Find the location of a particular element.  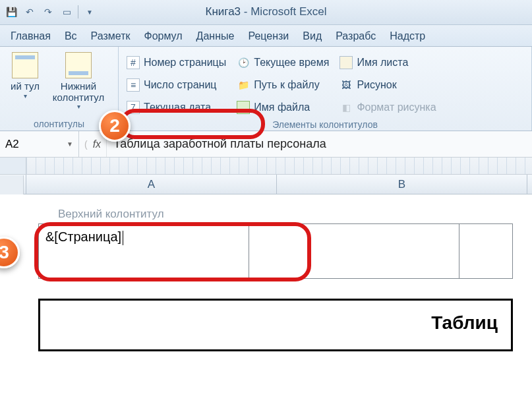

header-sections: &[Страница] is located at coordinates (276, 251).